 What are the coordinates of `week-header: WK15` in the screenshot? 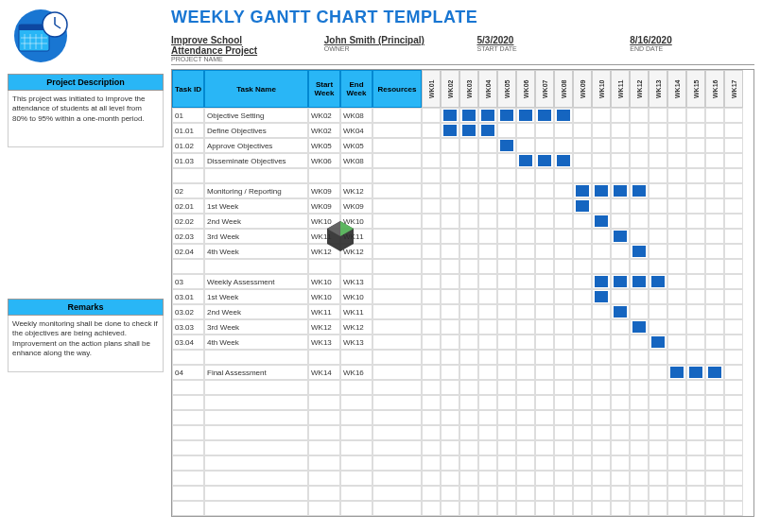 It's located at (696, 89).